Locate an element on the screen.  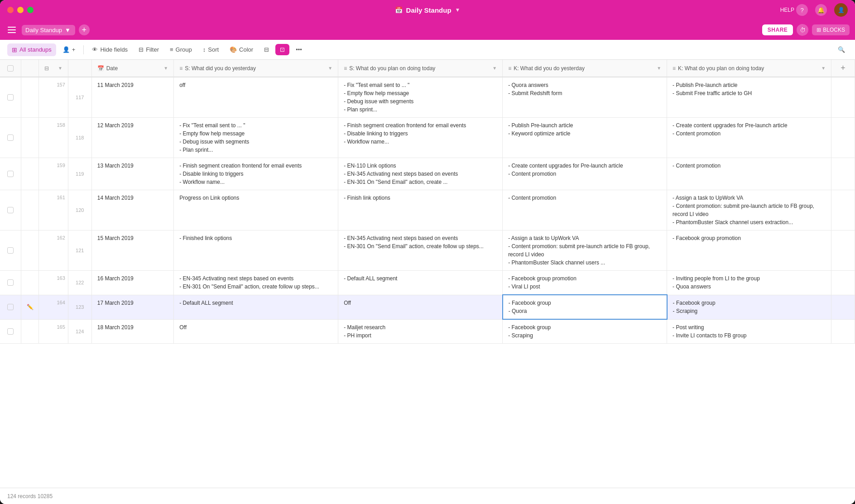
row-k-today: - Assign a task to UpWork VA - Content p… is located at coordinates (749, 210).